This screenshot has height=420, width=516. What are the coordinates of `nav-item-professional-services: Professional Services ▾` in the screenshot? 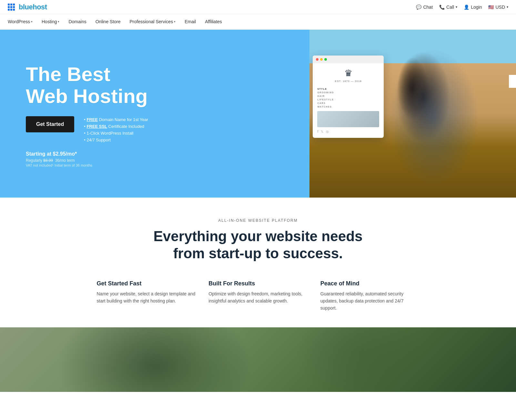 It's located at (153, 22).